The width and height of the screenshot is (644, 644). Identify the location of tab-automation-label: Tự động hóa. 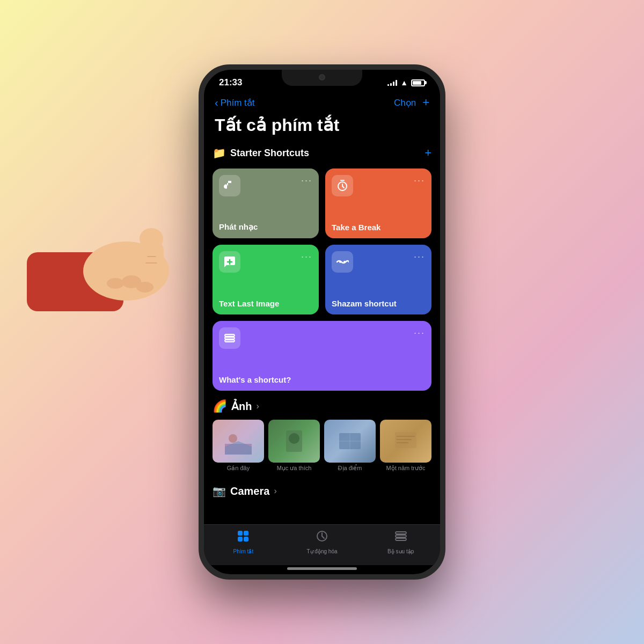
(322, 552).